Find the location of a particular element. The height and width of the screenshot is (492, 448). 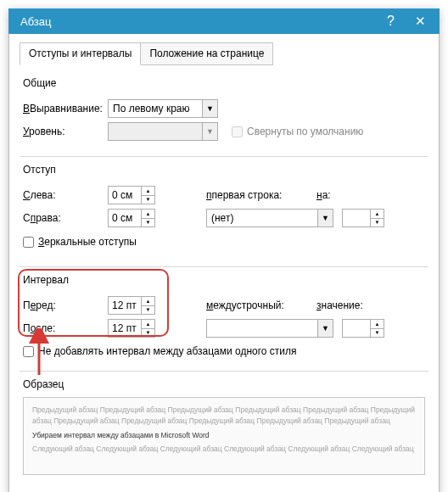

checkbox-collapsed: Свернуты по умолчанию is located at coordinates (297, 131).